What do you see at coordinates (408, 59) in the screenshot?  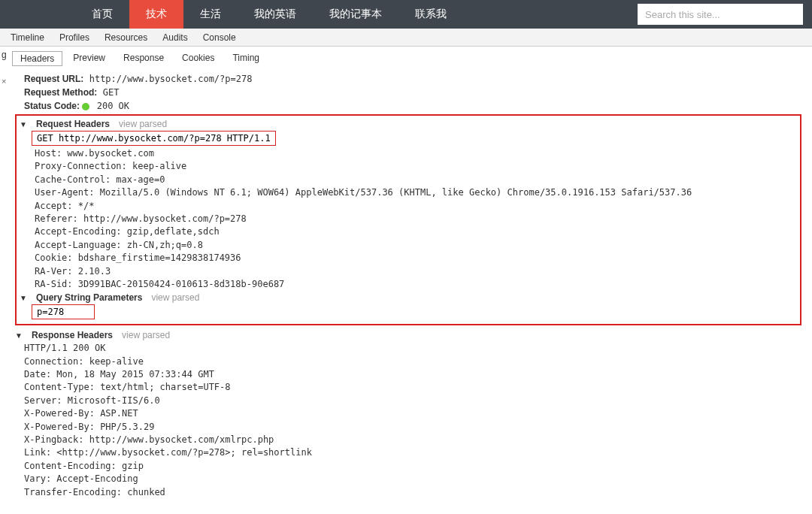 I see `detail-tabs: Headers Preview Response Cookies Timing` at bounding box center [408, 59].